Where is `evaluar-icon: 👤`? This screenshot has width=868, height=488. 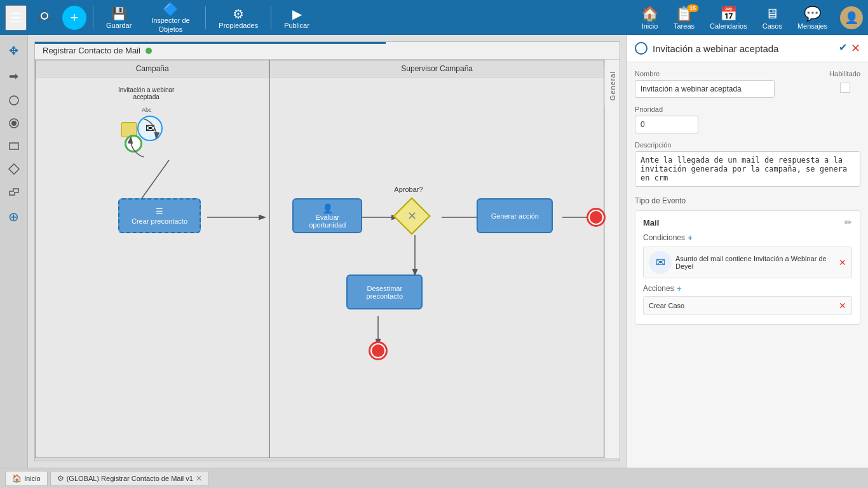 evaluar-icon: 👤 is located at coordinates (328, 208).